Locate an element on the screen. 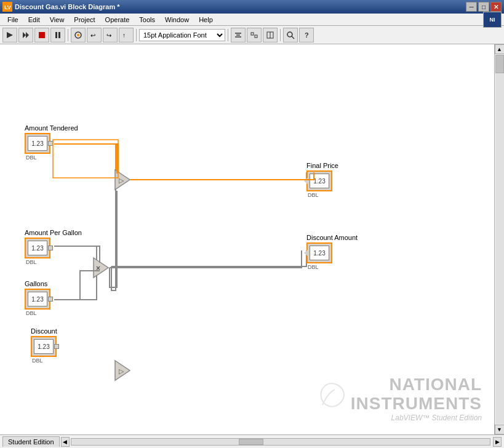 The width and height of the screenshot is (504, 448). discount-amount-dbl: DBL is located at coordinates (313, 267).